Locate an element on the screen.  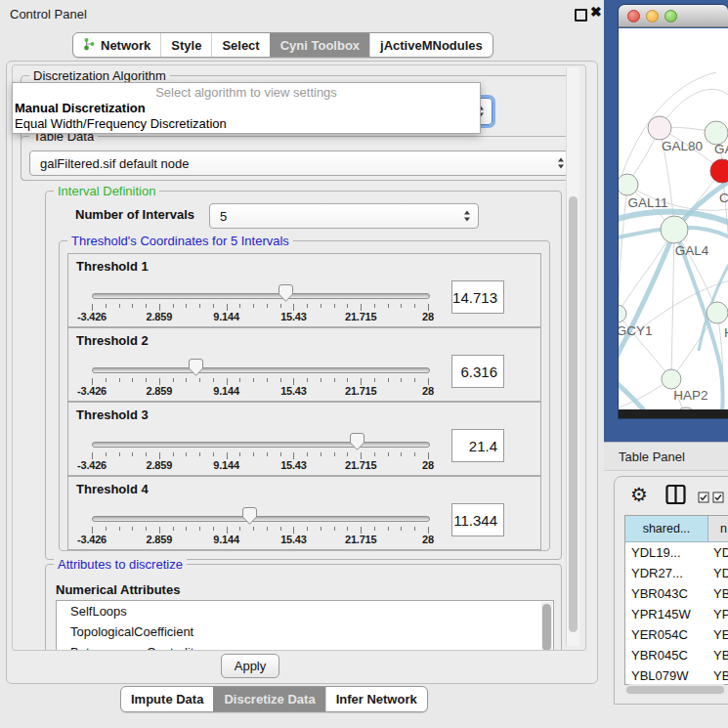
cell-shared-name: YPR145W is located at coordinates (666, 614).